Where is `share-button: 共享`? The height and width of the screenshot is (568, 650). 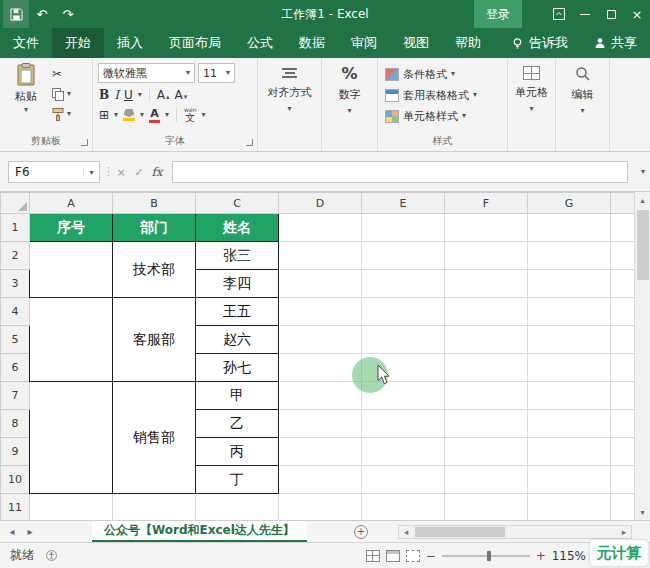
share-button: 共享 is located at coordinates (616, 43).